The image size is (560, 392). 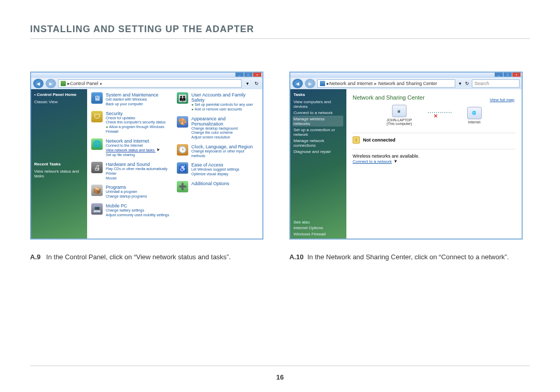 I want to click on view-full-map-link: View full map, so click(x=502, y=100).